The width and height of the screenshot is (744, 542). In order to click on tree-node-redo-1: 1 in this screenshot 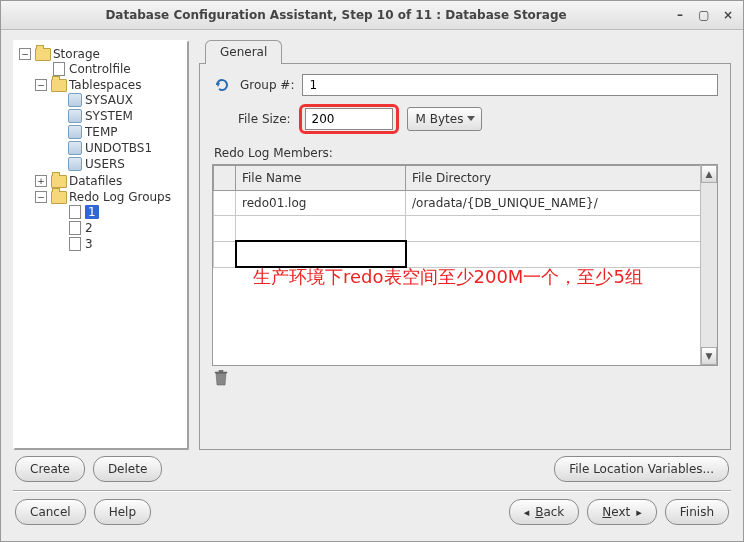, I will do `click(118, 212)`.